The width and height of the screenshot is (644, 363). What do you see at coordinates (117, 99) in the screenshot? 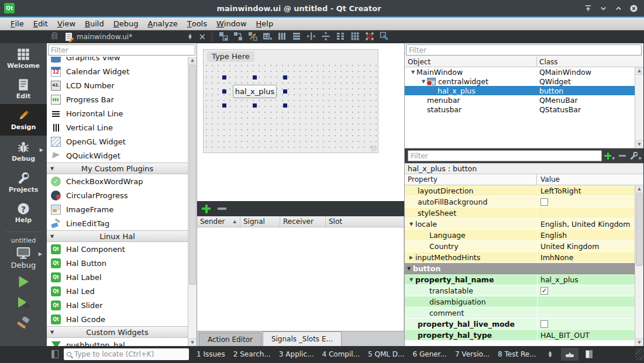
I see `widget-item-progress-bar: Progress Bar` at bounding box center [117, 99].